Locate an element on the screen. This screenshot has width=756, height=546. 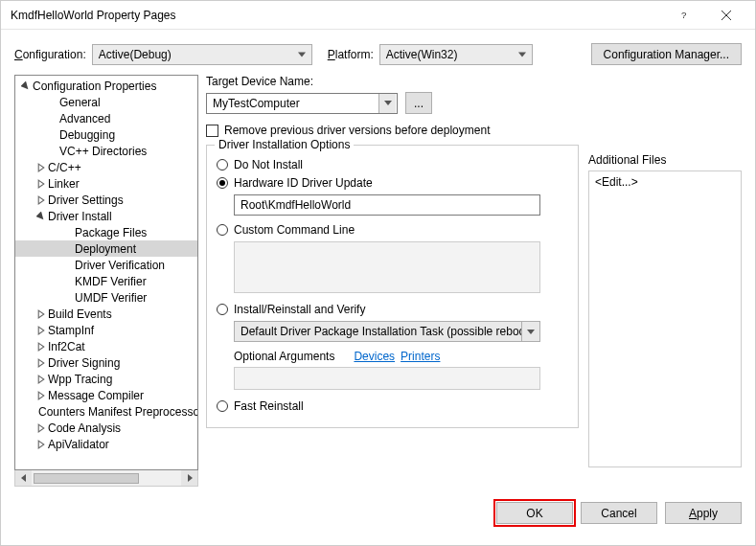
radio-install-verify is located at coordinates (222, 309).